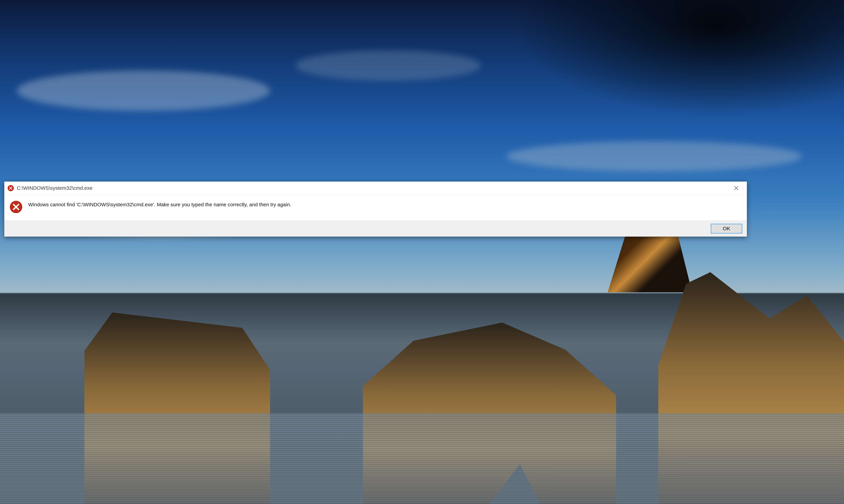  Describe the element at coordinates (726, 229) in the screenshot. I see `ok-button: OK` at that location.